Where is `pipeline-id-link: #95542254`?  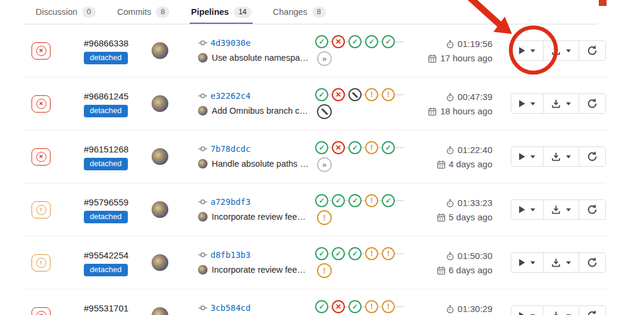 pipeline-id-link: #95542254 is located at coordinates (117, 255).